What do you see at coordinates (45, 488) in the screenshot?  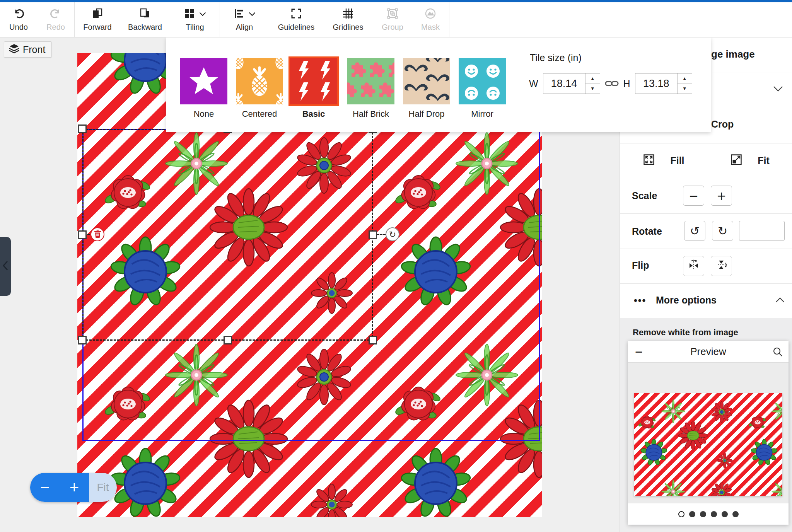 I see `zoom-out-button: −` at bounding box center [45, 488].